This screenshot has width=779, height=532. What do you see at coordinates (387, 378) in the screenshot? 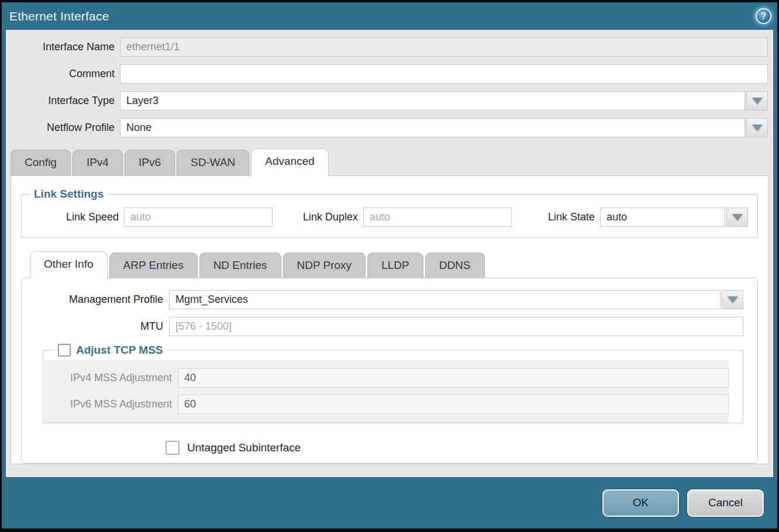
I see `ipv4-mss-row: IPv4 MSS Adjustment` at bounding box center [387, 378].